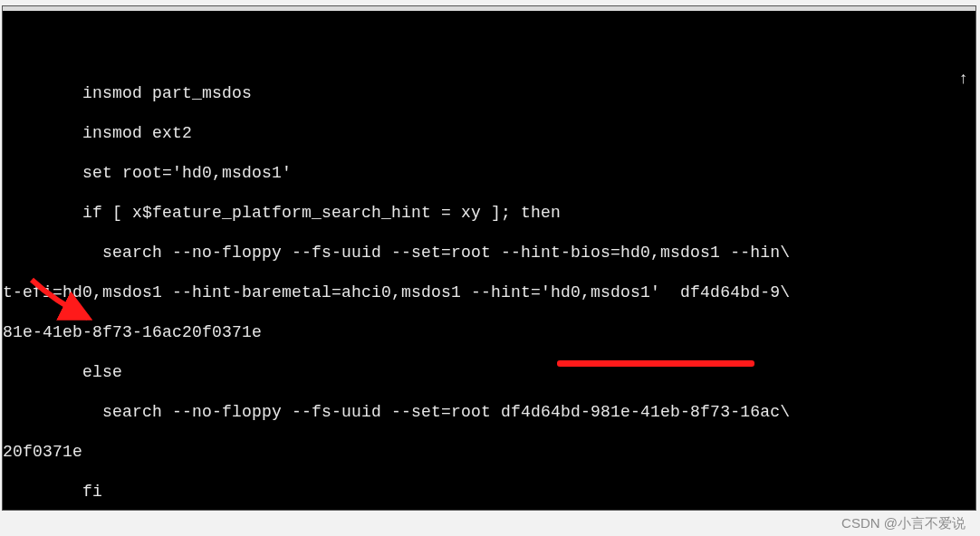  What do you see at coordinates (489, 332) in the screenshot?
I see `code-line: 81e-41eb-8f73-16ac20f0371e` at bounding box center [489, 332].